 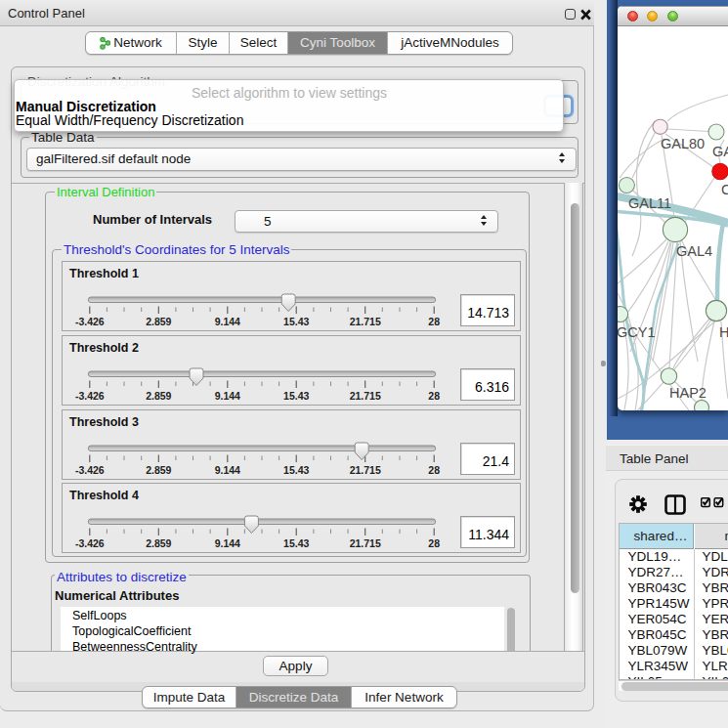 What do you see at coordinates (720, 151) in the screenshot?
I see `svg-text: GA` at bounding box center [720, 151].